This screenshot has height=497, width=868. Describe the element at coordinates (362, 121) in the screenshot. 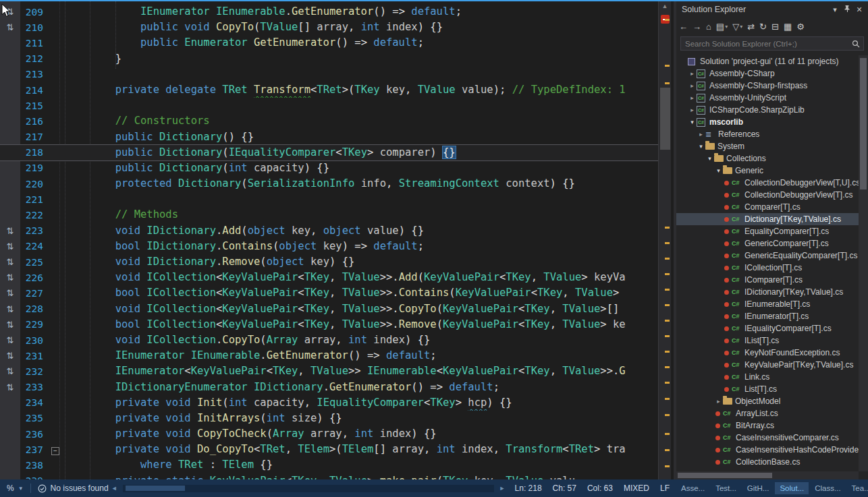

I see `code-text: // Constructors` at that location.